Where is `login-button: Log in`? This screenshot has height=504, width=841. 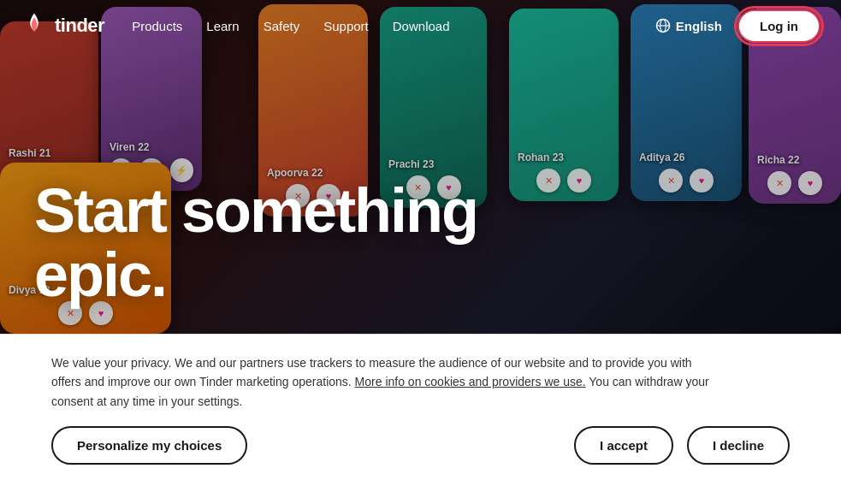 login-button: Log in is located at coordinates (779, 26).